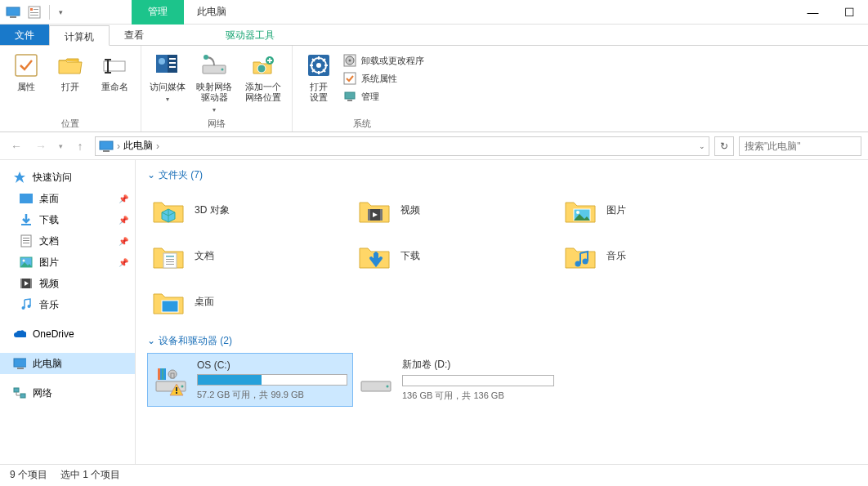  Describe the element at coordinates (263, 76) in the screenshot. I see `add-network-location-button: 添加一个 网络位置` at that location.